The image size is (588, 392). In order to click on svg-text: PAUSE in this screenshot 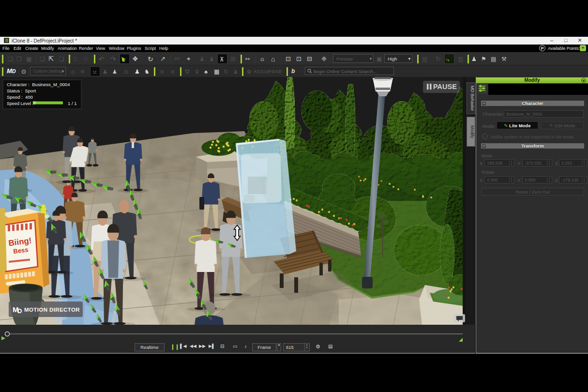, I will do `click(445, 87)`.